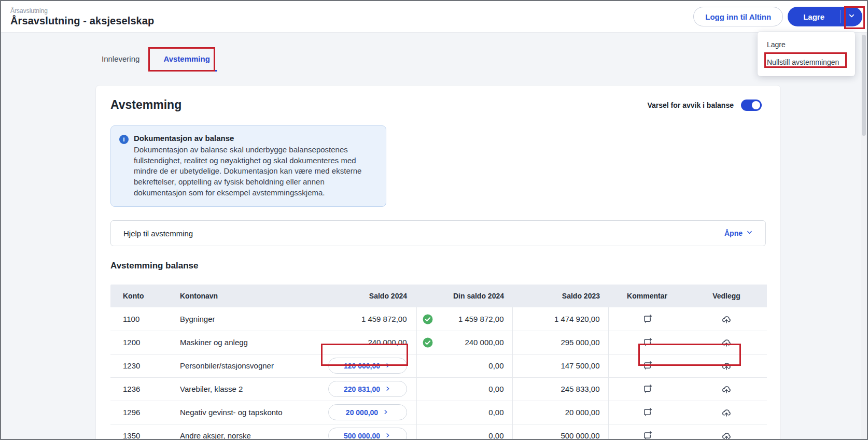  What do you see at coordinates (362, 389) in the screenshot?
I see `pill-value: 220 831,00` at bounding box center [362, 389].